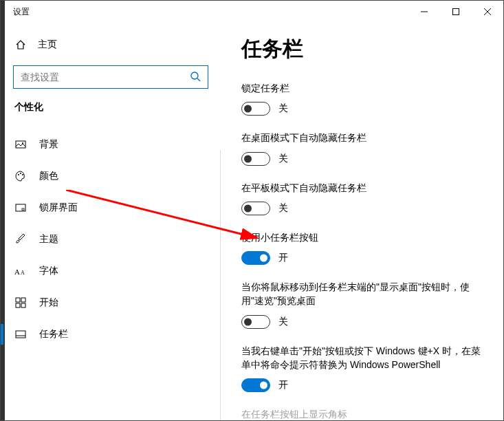 This screenshot has height=421, width=504. I want to click on sidebar-item-taskbar: 任务栏, so click(111, 334).